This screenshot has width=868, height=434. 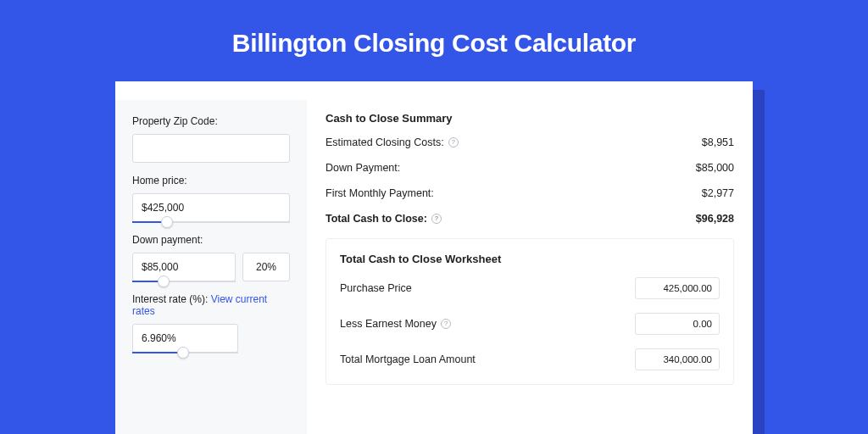 What do you see at coordinates (677, 359) in the screenshot?
I see `worksheet-input-mortgage-amount` at bounding box center [677, 359].